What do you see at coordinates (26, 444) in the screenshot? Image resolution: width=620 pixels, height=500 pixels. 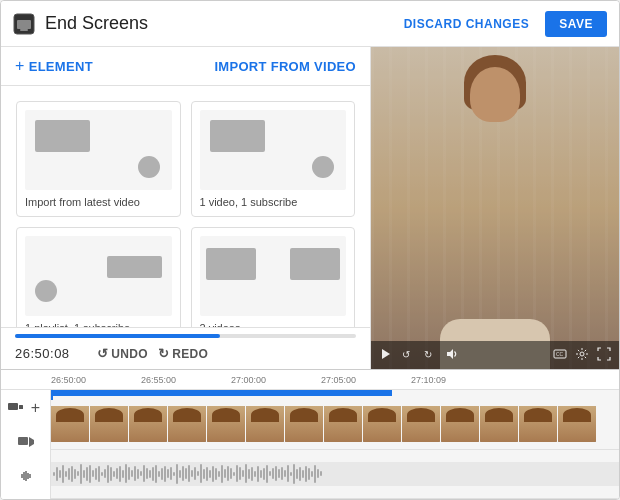 I see `timeline-sidebar: +` at bounding box center [26, 444].